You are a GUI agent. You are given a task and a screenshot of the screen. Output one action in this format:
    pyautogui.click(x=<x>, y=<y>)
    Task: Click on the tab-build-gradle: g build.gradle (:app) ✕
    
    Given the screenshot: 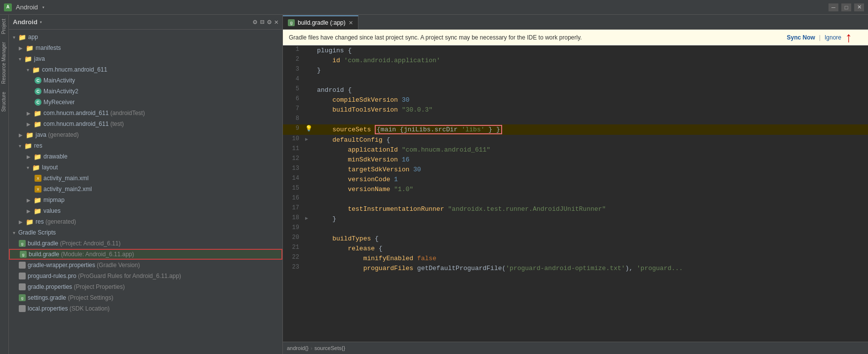 What is the action you would take?
    pyautogui.click(x=321, y=22)
    